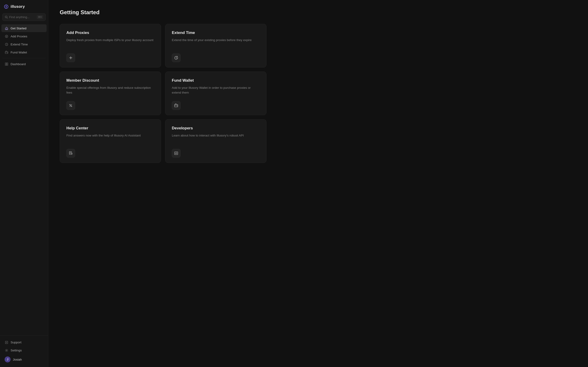 This screenshot has height=367, width=588. Describe the element at coordinates (110, 33) in the screenshot. I see `card-title: Add Proxies` at that location.